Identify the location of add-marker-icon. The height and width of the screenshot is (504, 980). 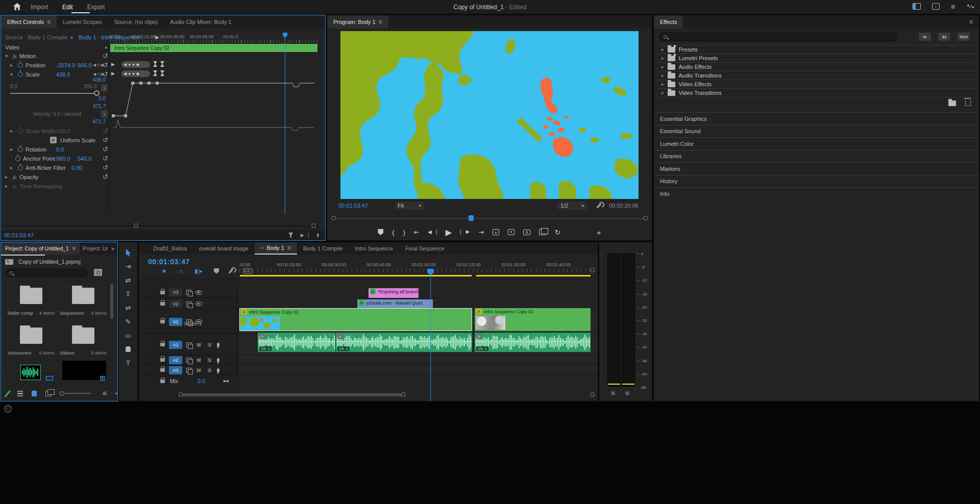
(381, 232).